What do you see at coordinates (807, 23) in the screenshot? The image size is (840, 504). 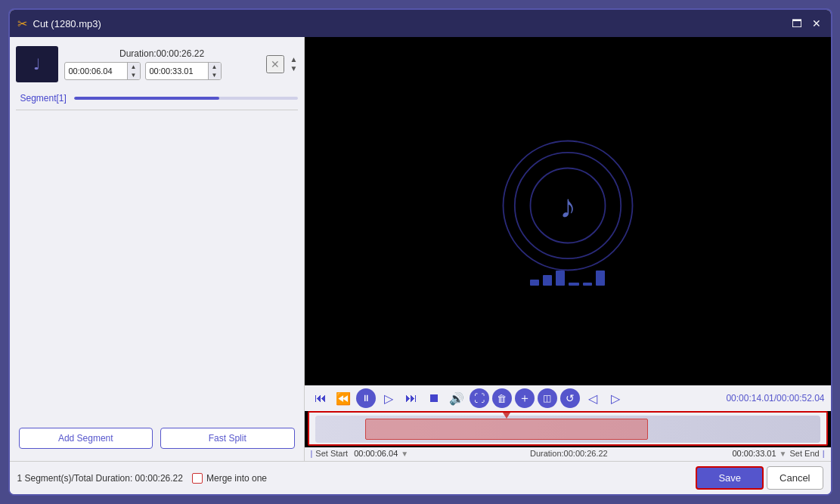 I see `window-controls: 🗖 ✕` at bounding box center [807, 23].